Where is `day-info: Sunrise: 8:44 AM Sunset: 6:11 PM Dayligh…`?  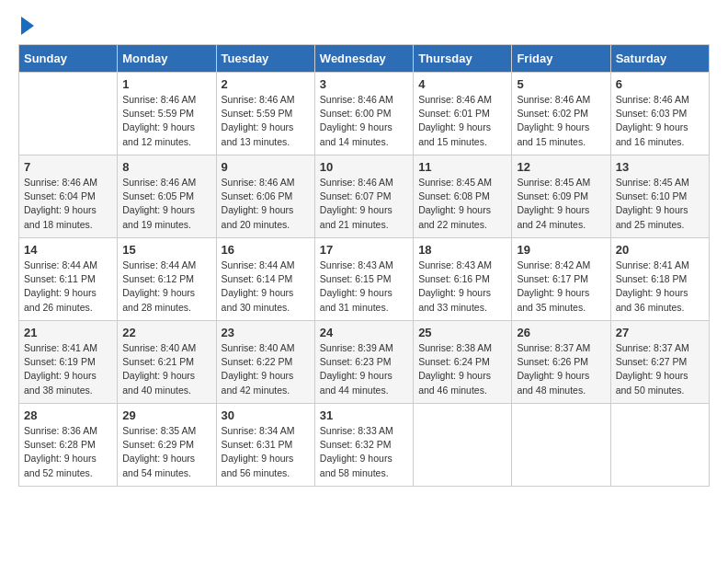
day-info: Sunrise: 8:44 AM Sunset: 6:11 PM Dayligh… is located at coordinates (68, 287).